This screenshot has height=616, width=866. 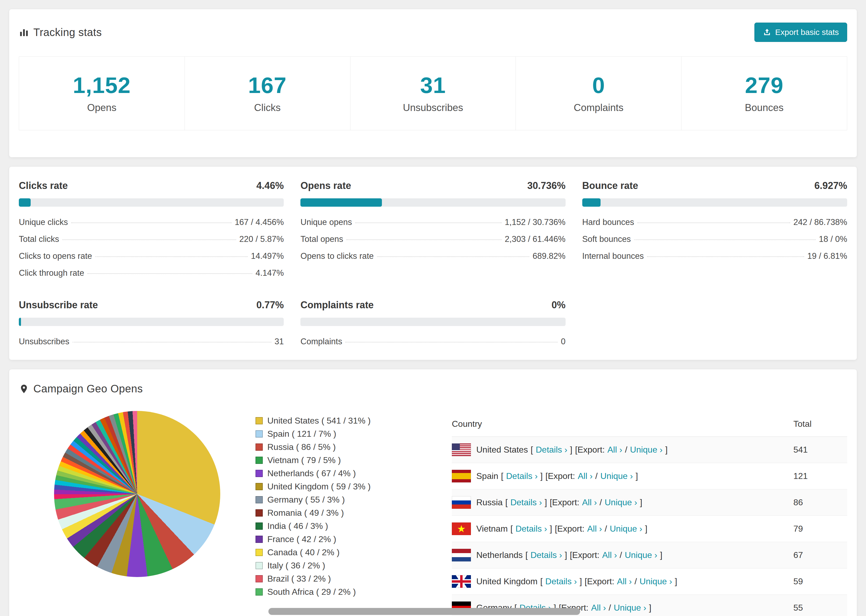 What do you see at coordinates (267, 93) in the screenshot?
I see `stat-box: 167 Clicks` at bounding box center [267, 93].